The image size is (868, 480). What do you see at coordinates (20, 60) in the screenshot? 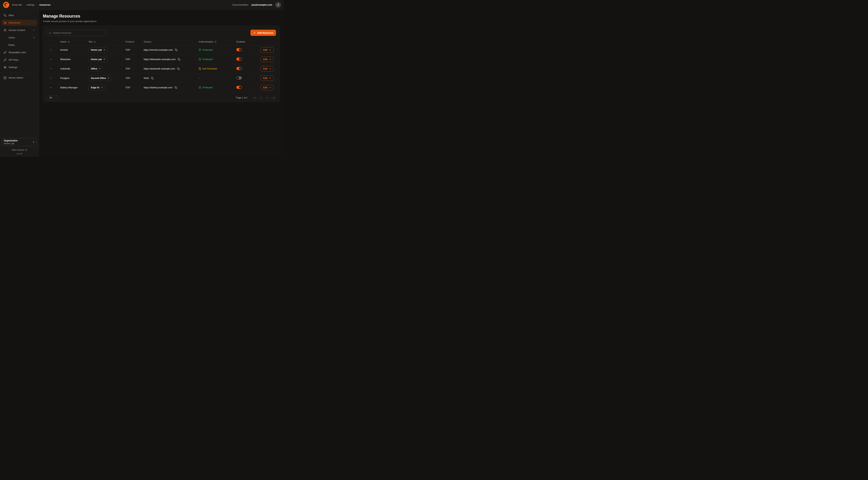
I see `sidebar-item-api-keys: API Keys` at bounding box center [20, 60].